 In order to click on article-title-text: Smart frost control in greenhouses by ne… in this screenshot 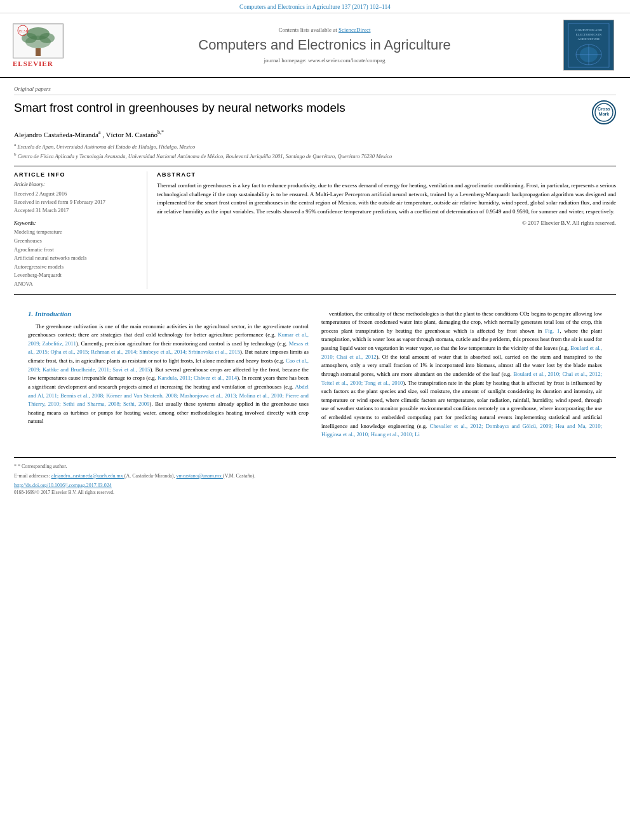, I will do `click(180, 108)`.